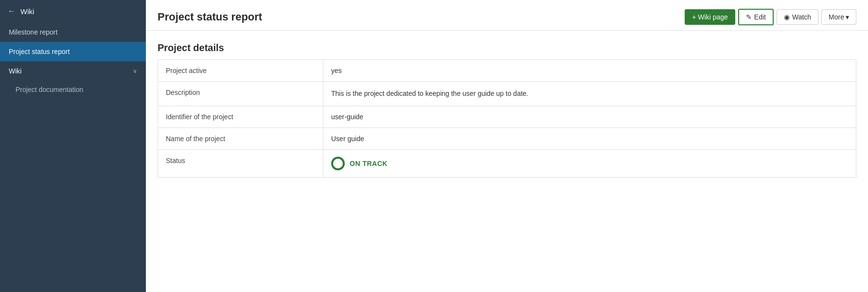  Describe the element at coordinates (369, 164) in the screenshot. I see `status-label: ON TRACK` at that location.